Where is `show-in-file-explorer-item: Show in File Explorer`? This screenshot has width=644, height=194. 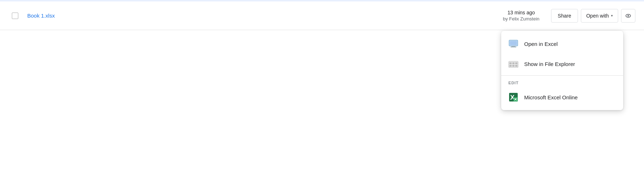 show-in-file-explorer-item: Show in File Explorer is located at coordinates (562, 64).